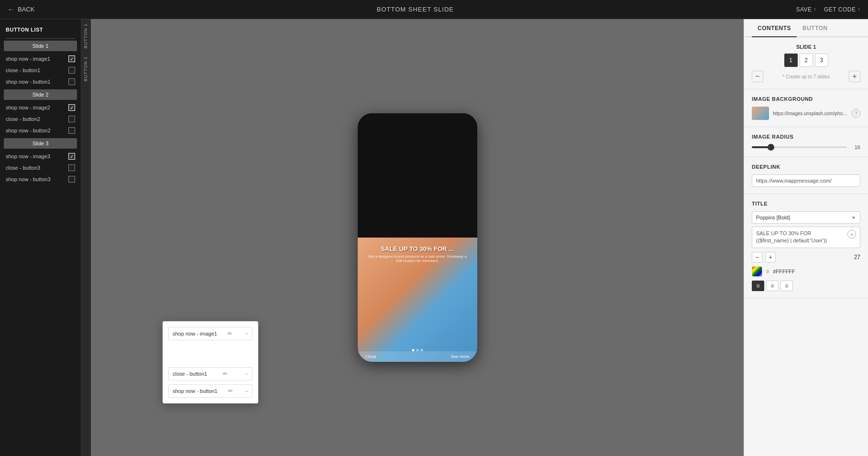 Image resolution: width=868 pixels, height=456 pixels. What do you see at coordinates (791, 60) in the screenshot?
I see `slide-num-1: 1` at bounding box center [791, 60].